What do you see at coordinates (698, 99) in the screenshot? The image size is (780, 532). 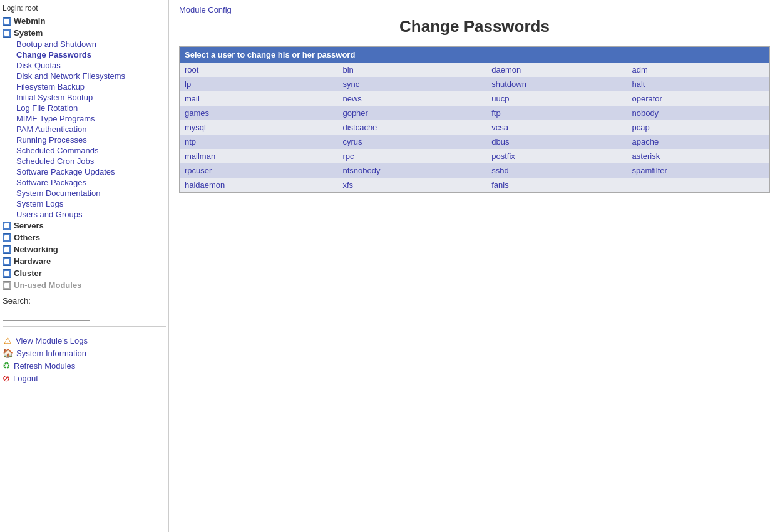 I see `user-cell: operator` at bounding box center [698, 99].